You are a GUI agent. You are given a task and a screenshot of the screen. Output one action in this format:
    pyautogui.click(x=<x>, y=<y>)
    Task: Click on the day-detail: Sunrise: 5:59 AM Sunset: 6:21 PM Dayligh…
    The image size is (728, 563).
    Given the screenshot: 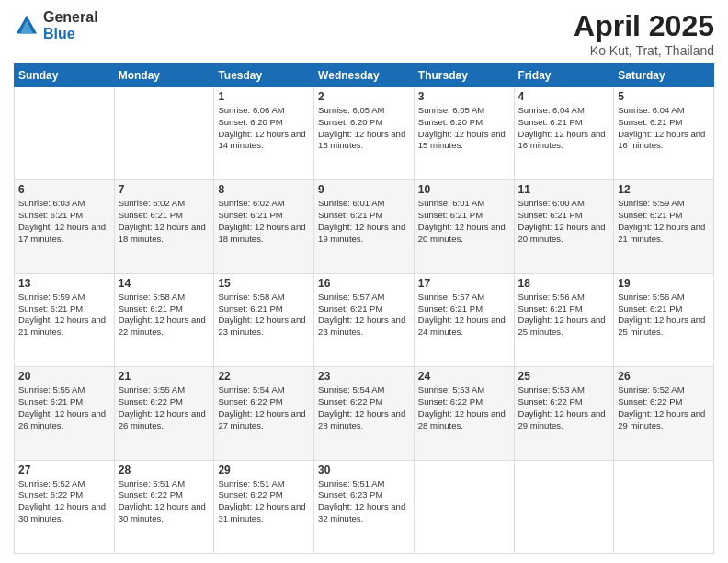 What is the action you would take?
    pyautogui.click(x=664, y=221)
    